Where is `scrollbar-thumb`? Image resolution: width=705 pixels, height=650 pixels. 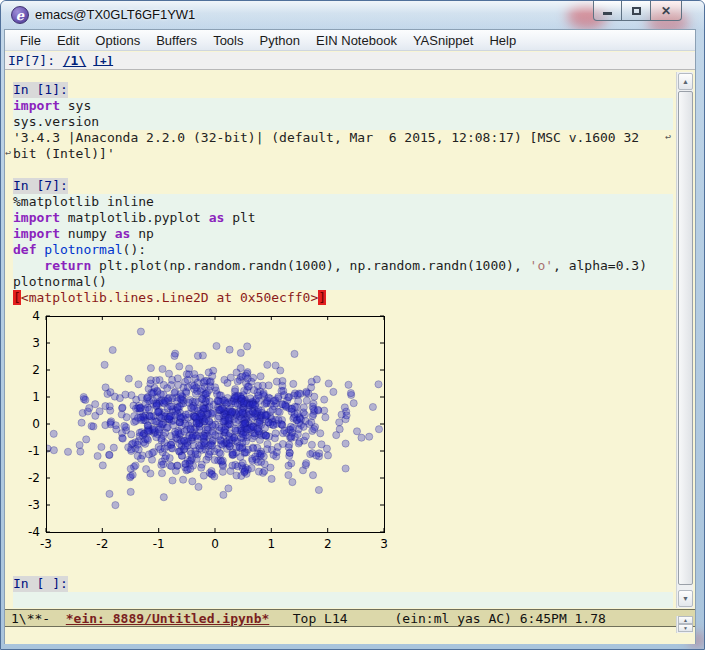 scrollbar-thumb is located at coordinates (686, 338).